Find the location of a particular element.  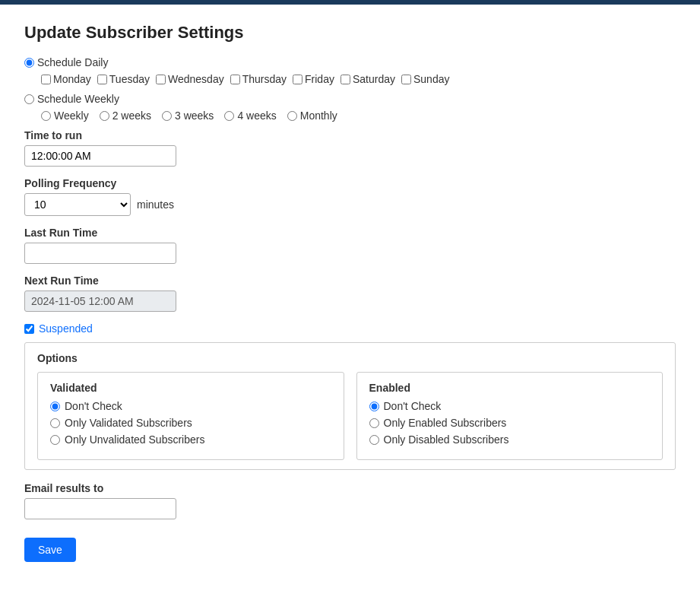

weekly-4weeks-radio is located at coordinates (230, 116).